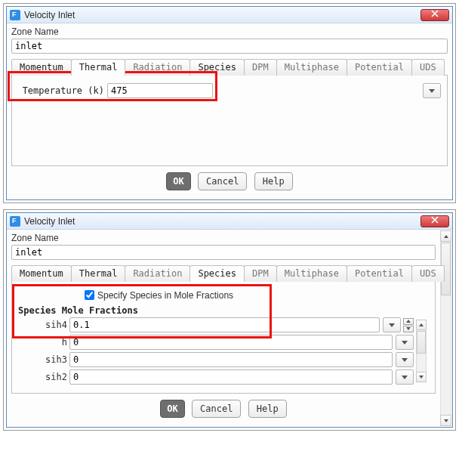 This screenshot has height=476, width=459. I want to click on species-row-sih4: sih4, so click(216, 325).